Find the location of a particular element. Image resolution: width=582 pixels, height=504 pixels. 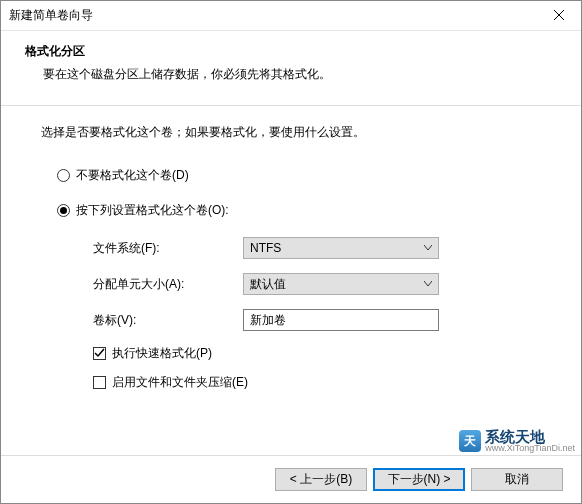

close-button is located at coordinates (558, 16).